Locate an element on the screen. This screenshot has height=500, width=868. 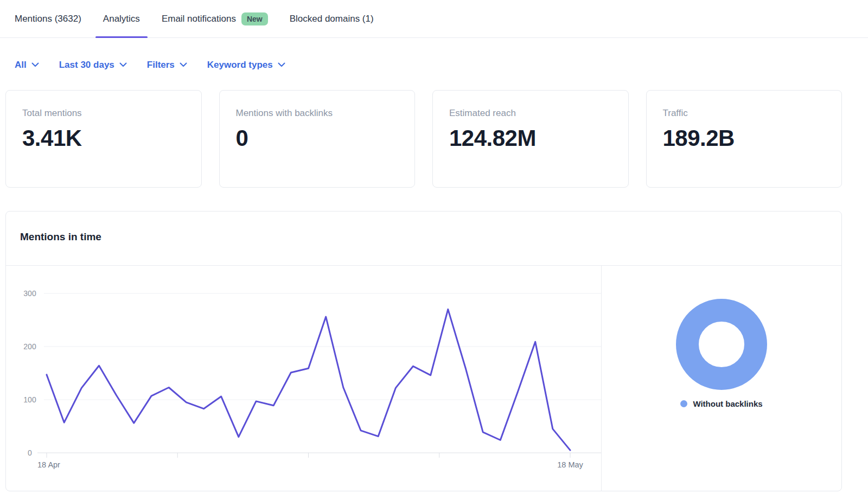
stat-value: 189.2B is located at coordinates (744, 138).